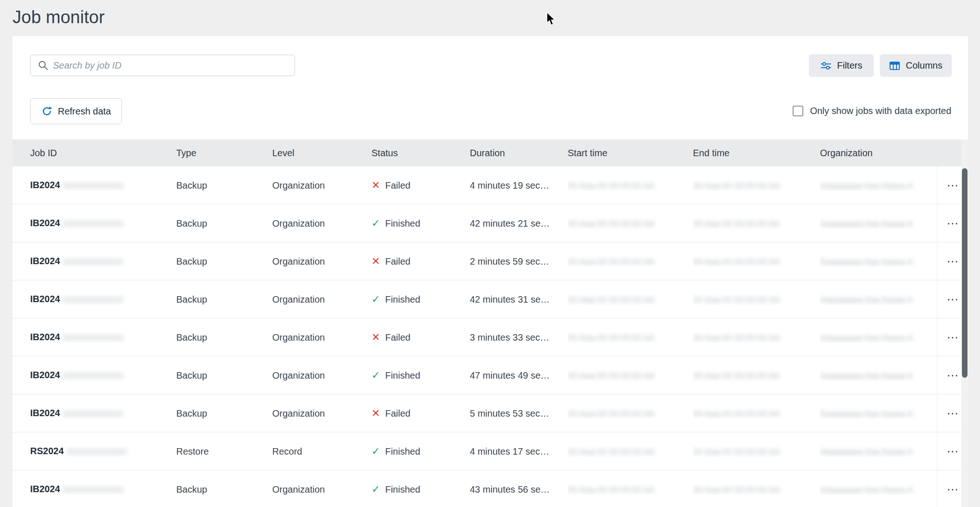  Describe the element at coordinates (519, 299) in the screenshot. I see `duration-cell: 42 minutes 31 se…` at that location.